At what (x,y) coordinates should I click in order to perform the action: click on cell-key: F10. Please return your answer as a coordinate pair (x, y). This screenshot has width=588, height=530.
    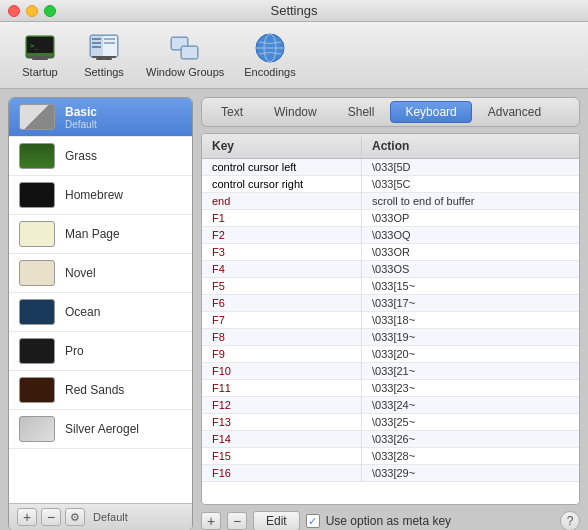
    Looking at the image, I should click on (282, 371).